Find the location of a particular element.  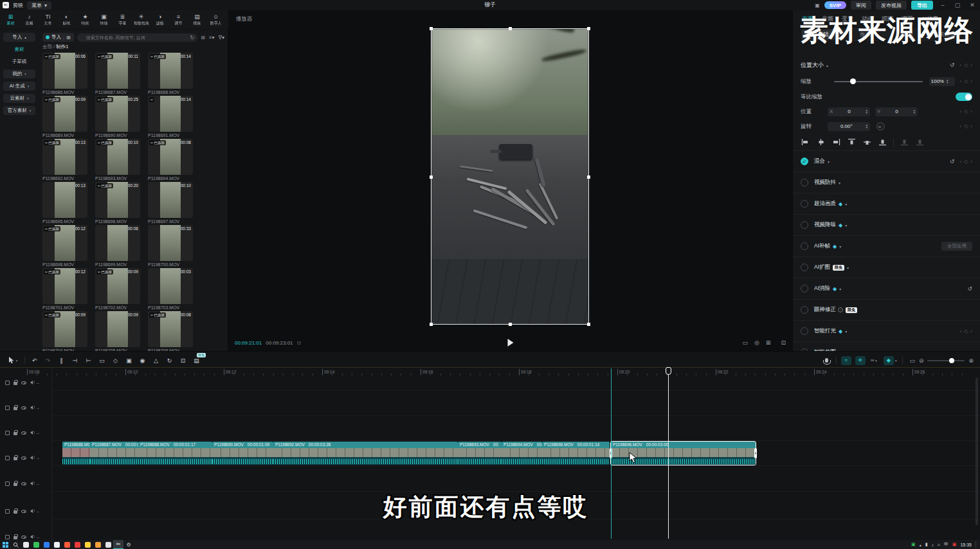

sidebar-item-子草稿: 子草稿 is located at coordinates (19, 62).